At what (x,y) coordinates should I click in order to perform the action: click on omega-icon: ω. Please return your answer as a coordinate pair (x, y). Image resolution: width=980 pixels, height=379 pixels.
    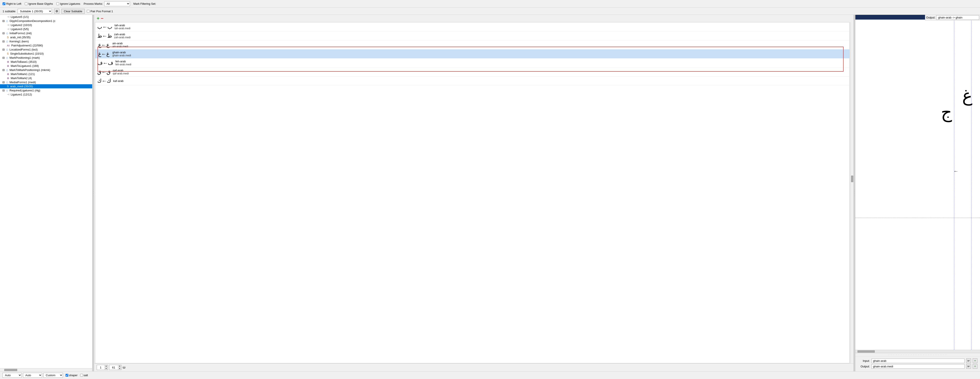
    Looking at the image, I should click on (124, 368).